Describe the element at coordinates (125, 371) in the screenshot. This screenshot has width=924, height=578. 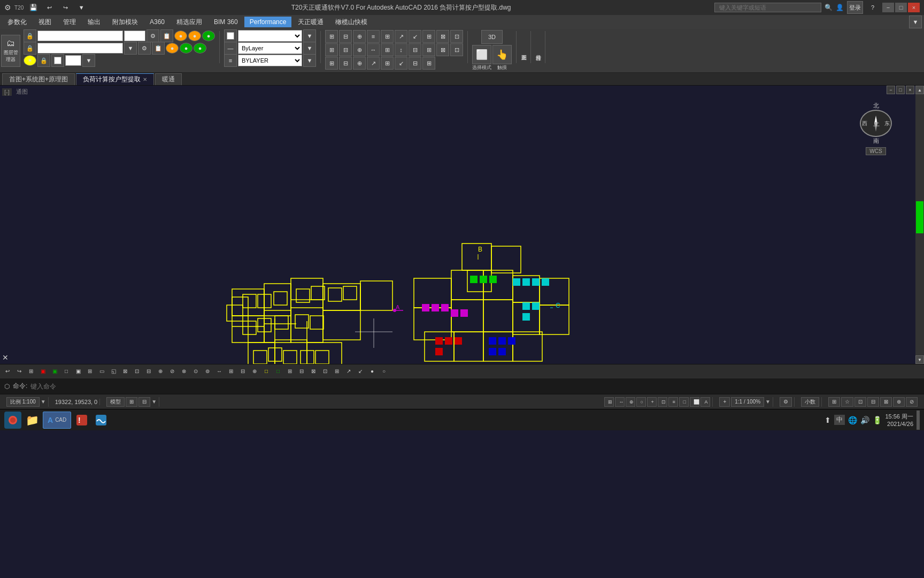
I see `btm-tool-11: ⊠` at that location.